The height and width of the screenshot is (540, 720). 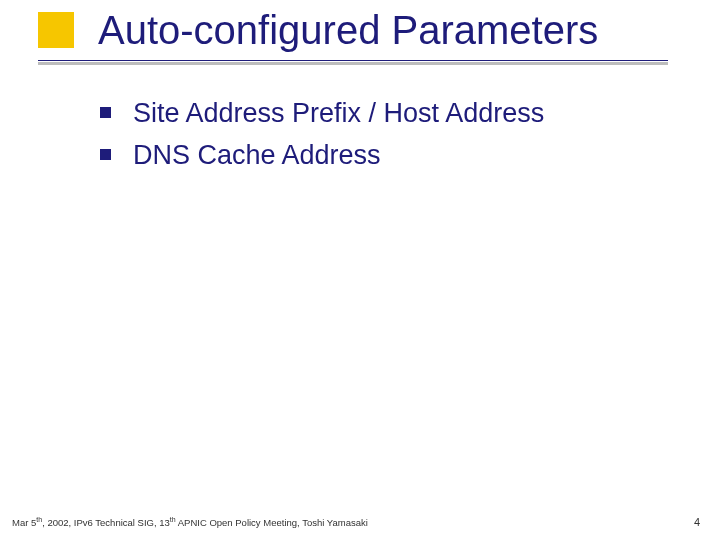 I want to click on footer-post: APNIC Open Policy Meeting, Toshi Yamasak…, so click(x=272, y=522).